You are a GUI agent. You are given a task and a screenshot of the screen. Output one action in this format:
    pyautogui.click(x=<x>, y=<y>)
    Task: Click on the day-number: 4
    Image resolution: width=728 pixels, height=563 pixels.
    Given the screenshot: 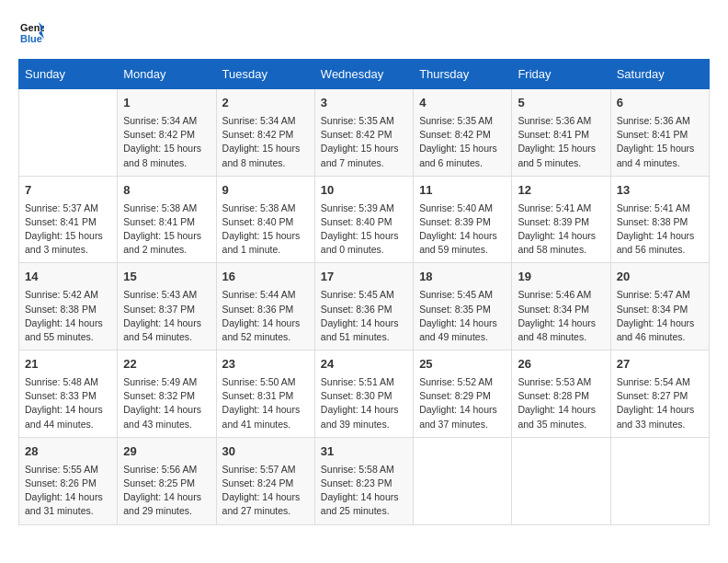 What is the action you would take?
    pyautogui.click(x=462, y=103)
    